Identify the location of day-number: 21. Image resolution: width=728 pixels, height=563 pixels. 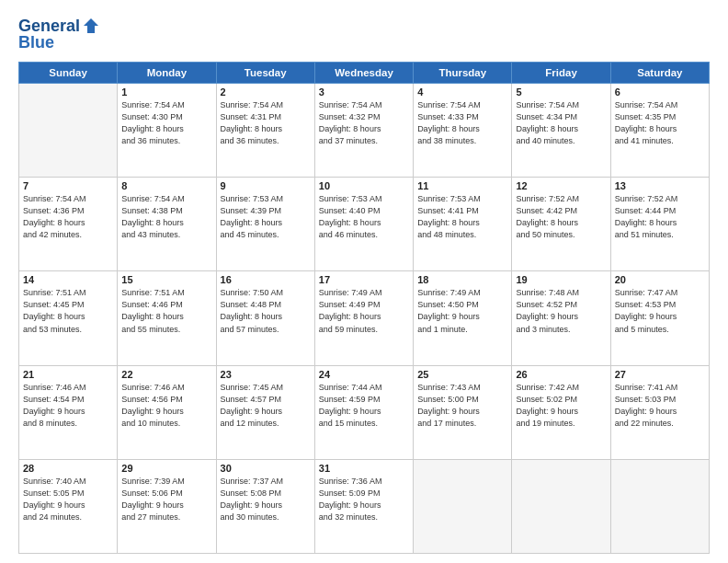
(68, 374).